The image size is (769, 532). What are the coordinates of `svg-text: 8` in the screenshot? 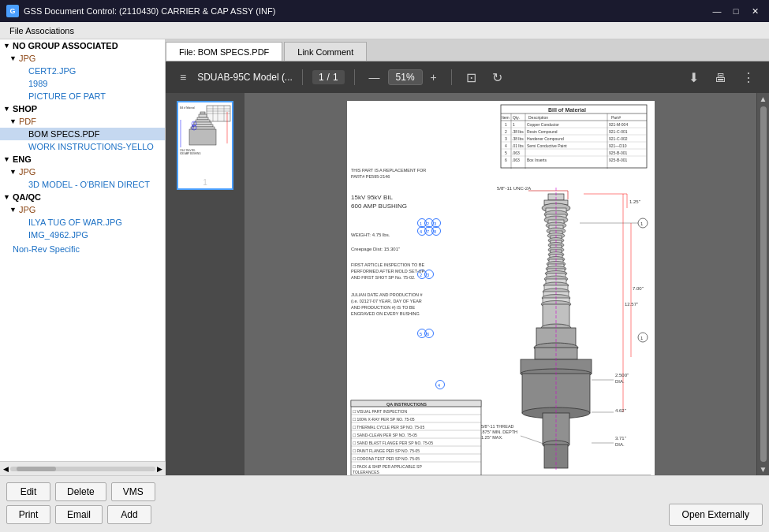 It's located at (435, 232).